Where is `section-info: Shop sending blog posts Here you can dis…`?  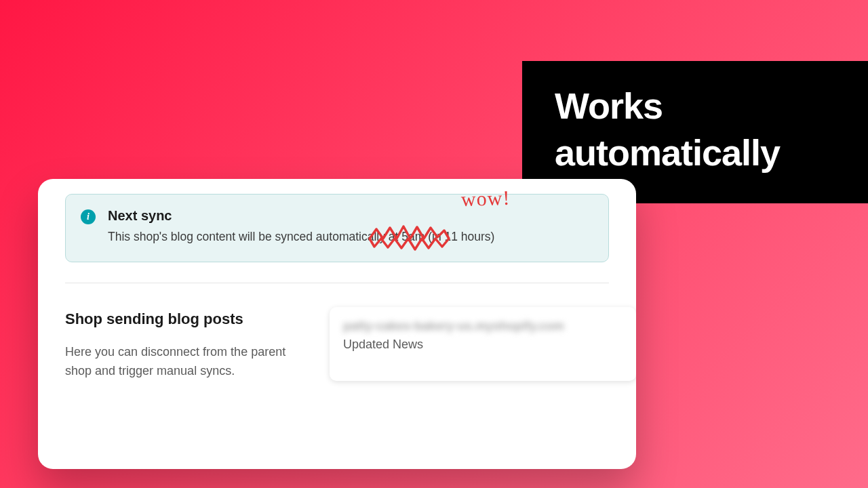
section-info: Shop sending blog posts Here you can dis… is located at coordinates (187, 346).